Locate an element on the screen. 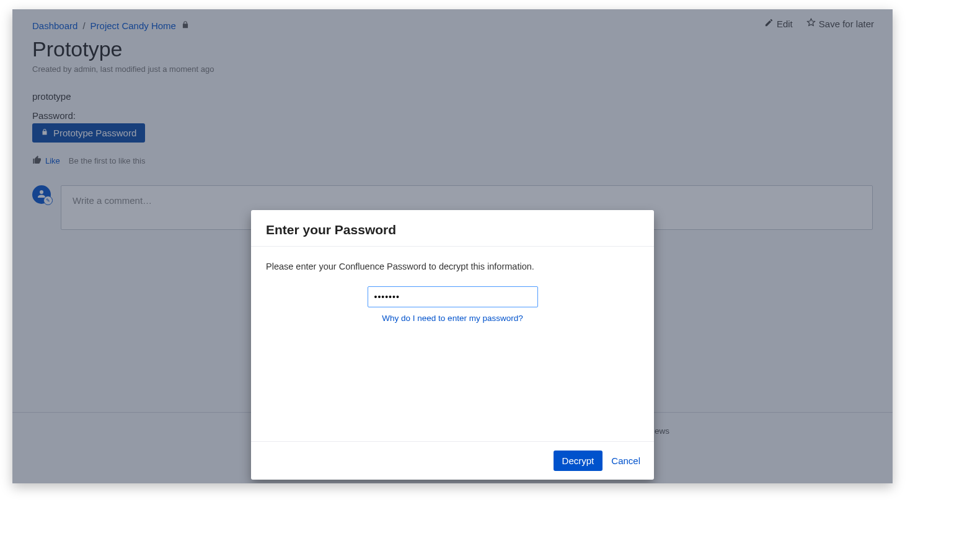 Image resolution: width=980 pixels, height=554 pixels. decrypt-button: Decrypt is located at coordinates (578, 461).